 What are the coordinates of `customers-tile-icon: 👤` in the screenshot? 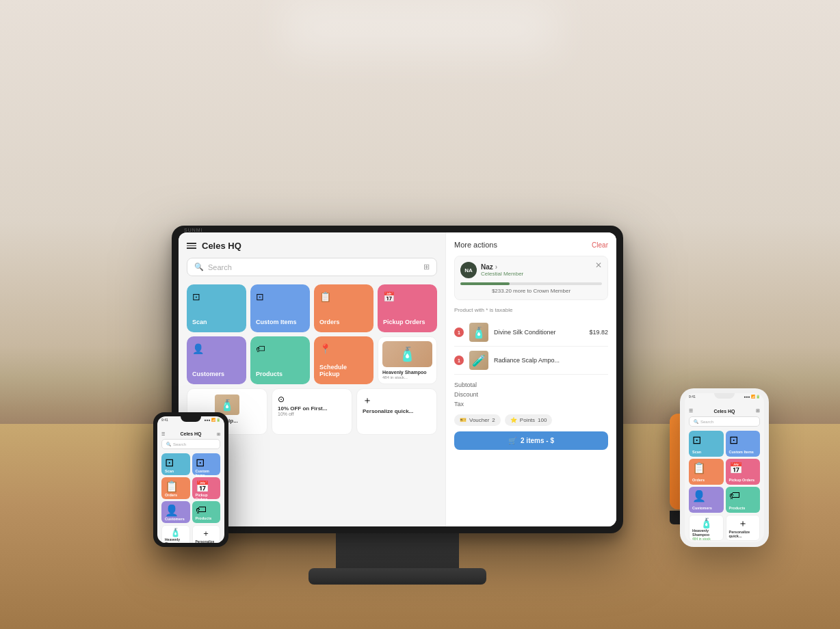 It's located at (198, 349).